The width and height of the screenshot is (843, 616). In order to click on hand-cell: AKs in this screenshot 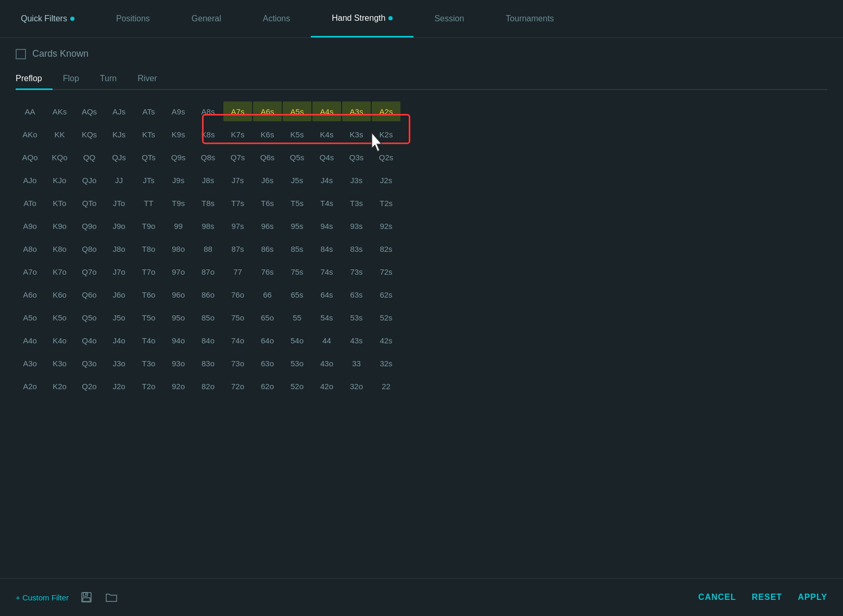, I will do `click(59, 111)`.